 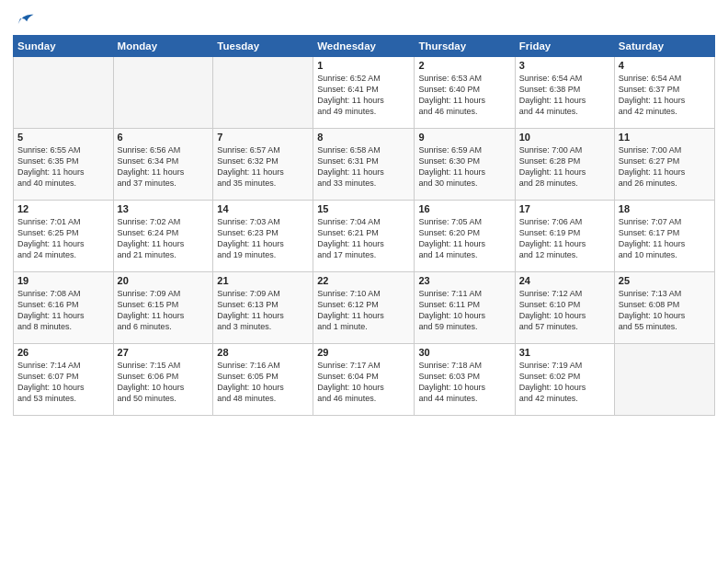 What do you see at coordinates (665, 167) in the screenshot?
I see `day-info: Sunrise: 7:00 AM Sunset: 6:27 PM Dayligh…` at bounding box center [665, 167].